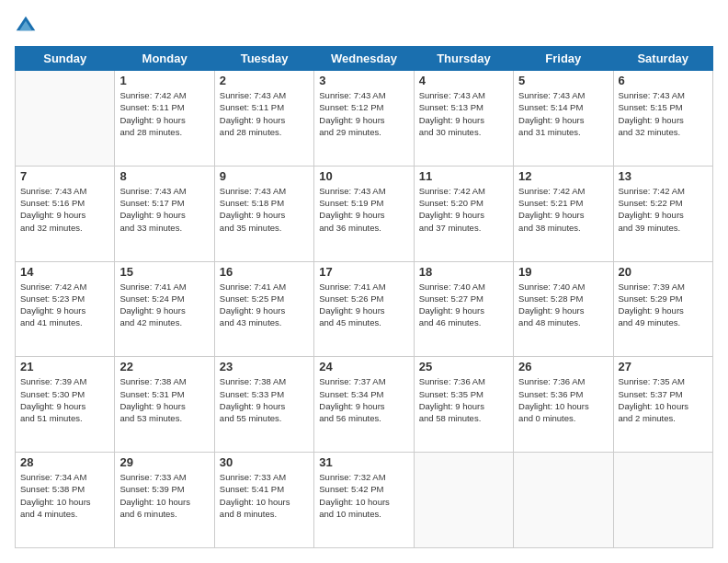 This screenshot has width=728, height=563. What do you see at coordinates (364, 405) in the screenshot?
I see `calendar-cell: 24Sunrise: 7:37 AM Sunset: 5:34 PM Dayli…` at bounding box center [364, 405].